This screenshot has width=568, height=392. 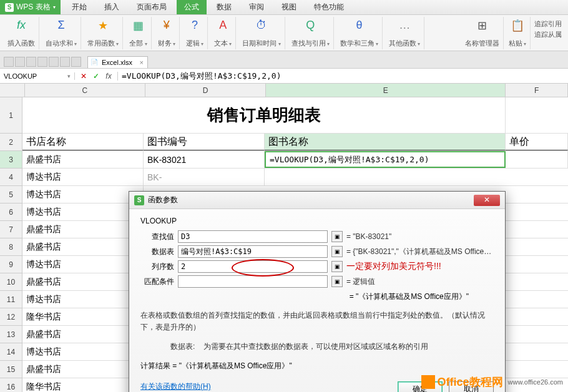 I want to click on formula-input: =VLOOKUP(D3,编号对照!A$3:C$19,2,0), so click(x=343, y=76).